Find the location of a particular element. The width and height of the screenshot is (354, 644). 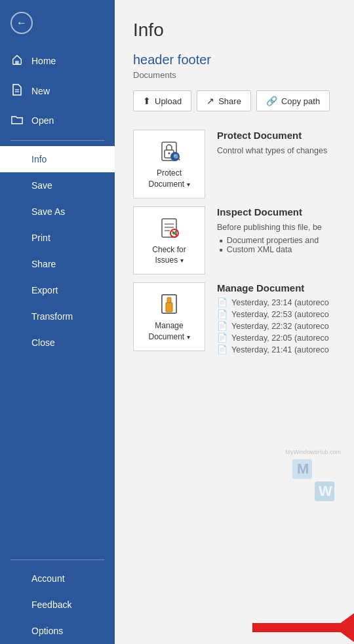

new-icon is located at coordinates (17, 91).